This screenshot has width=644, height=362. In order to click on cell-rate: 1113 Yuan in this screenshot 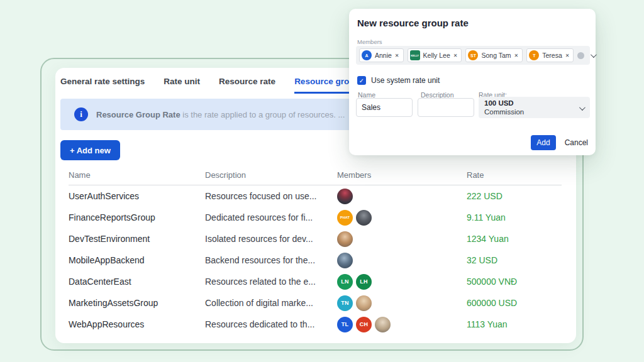, I will do `click(514, 324)`.